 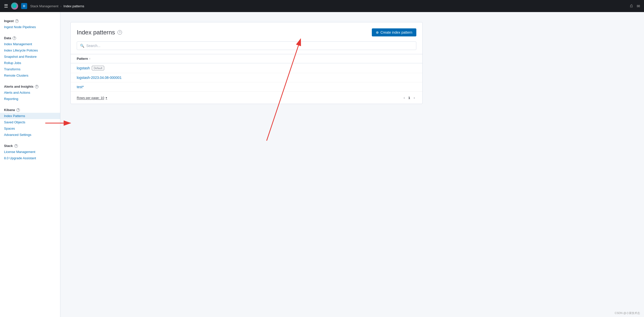 What do you see at coordinates (638, 6) in the screenshot?
I see `mail-icon: ✉` at bounding box center [638, 6].